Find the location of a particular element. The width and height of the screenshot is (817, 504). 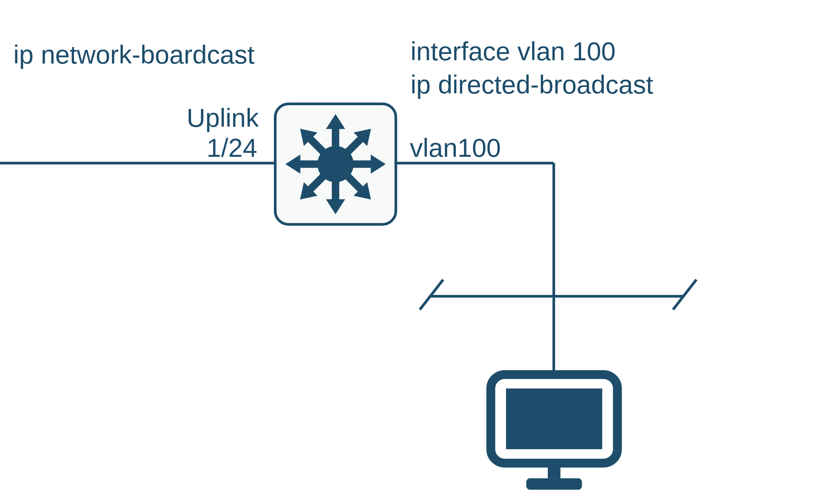

bus-end-left is located at coordinates (431, 295).